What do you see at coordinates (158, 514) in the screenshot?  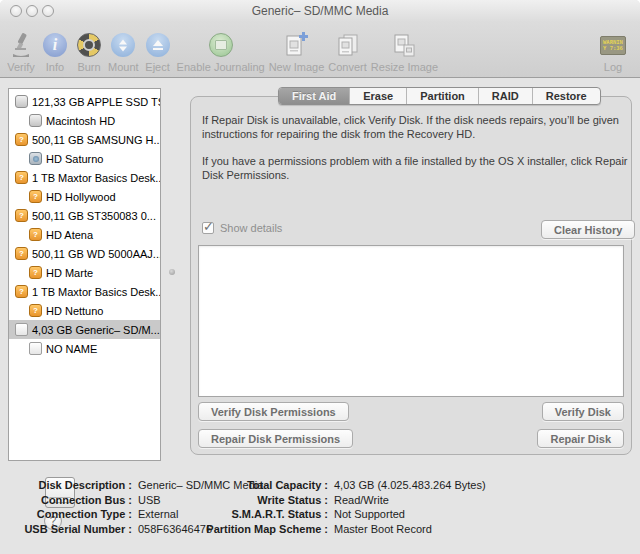 I see `info-value: External` at bounding box center [158, 514].